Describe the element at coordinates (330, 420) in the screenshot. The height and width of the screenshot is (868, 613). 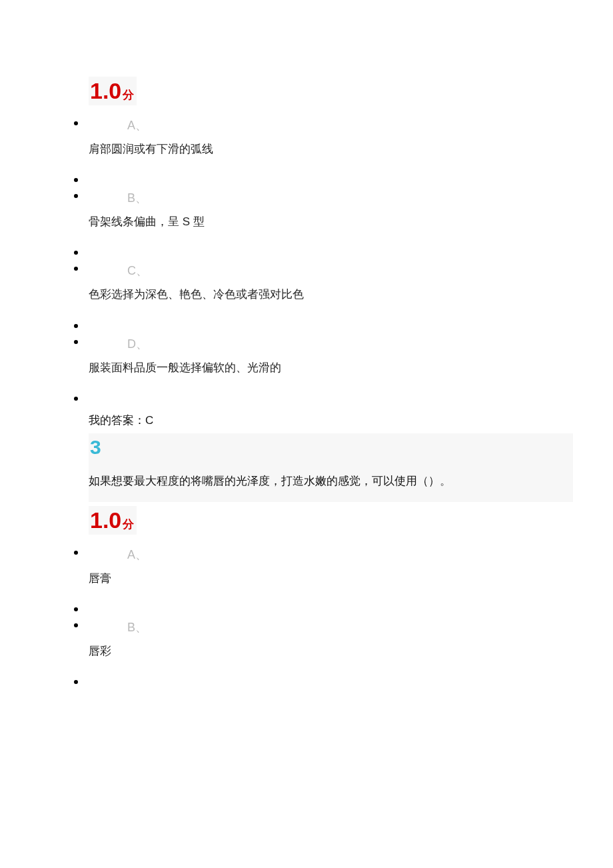
I see `my-answer: 我的答案：C` at that location.